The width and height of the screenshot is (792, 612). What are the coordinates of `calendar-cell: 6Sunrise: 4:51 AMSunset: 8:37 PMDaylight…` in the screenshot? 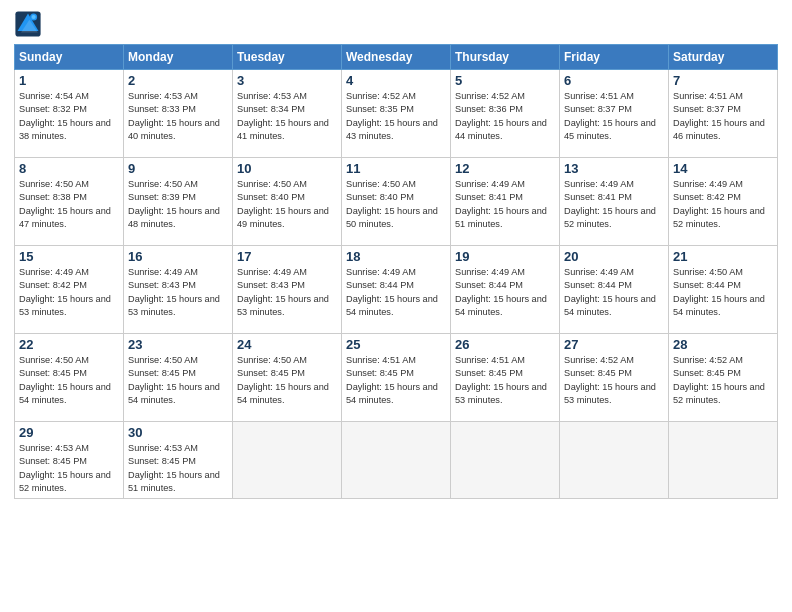 It's located at (614, 114).